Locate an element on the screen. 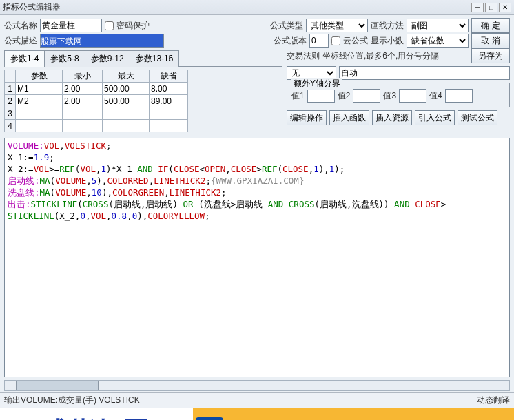  status-right-label: 动态翻译 is located at coordinates (493, 401).